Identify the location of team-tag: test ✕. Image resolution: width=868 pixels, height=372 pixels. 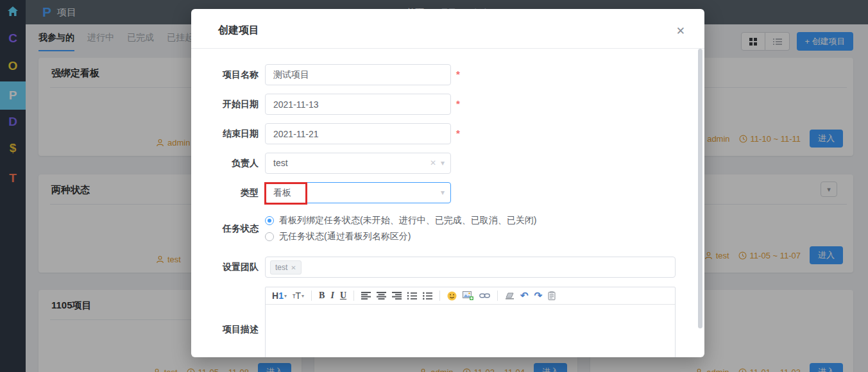
(286, 267).